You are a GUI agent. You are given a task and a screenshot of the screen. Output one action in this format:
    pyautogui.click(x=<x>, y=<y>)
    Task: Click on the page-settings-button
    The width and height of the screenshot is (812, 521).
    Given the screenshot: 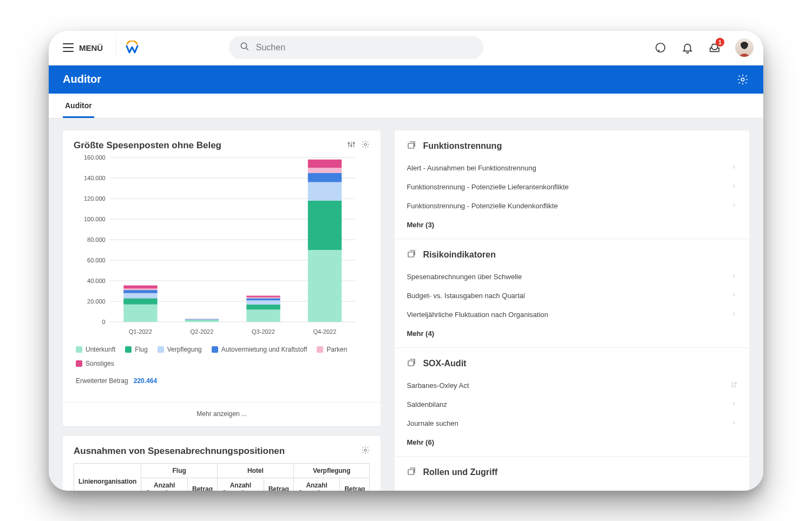 What is the action you would take?
    pyautogui.click(x=743, y=80)
    